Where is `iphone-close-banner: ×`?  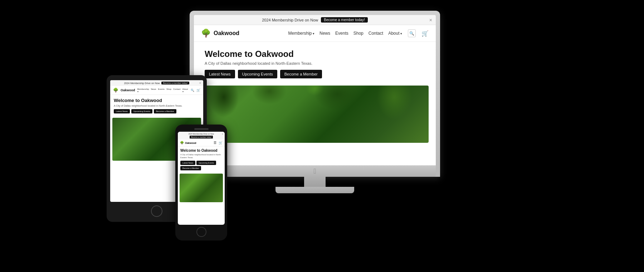
iphone-close-banner: × is located at coordinates (223, 134).